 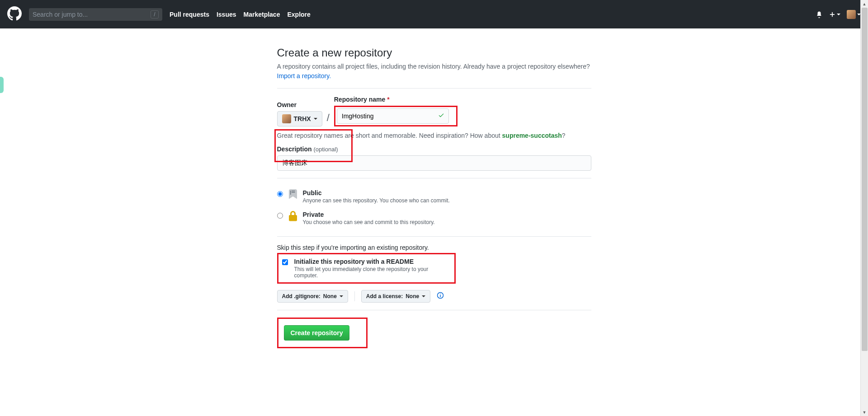 What do you see at coordinates (285, 262) in the screenshot?
I see `init-readme-checkbox` at bounding box center [285, 262].